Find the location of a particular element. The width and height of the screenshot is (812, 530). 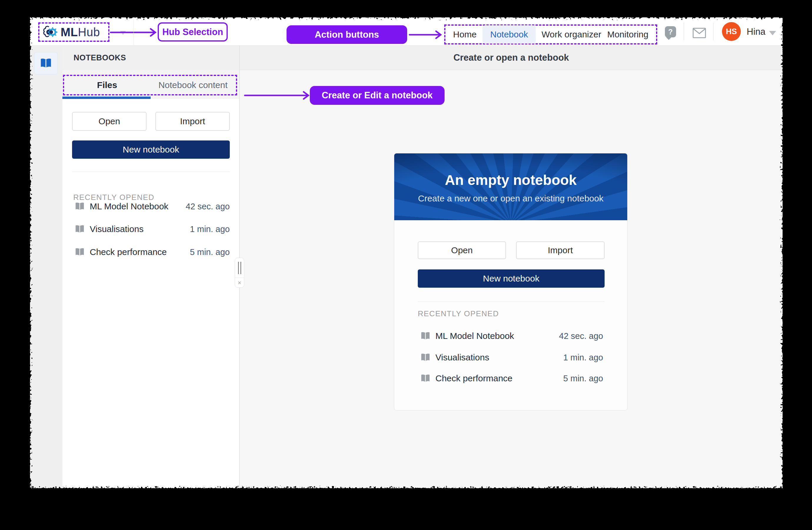

nav-work-organizer: Work organizer is located at coordinates (572, 34).